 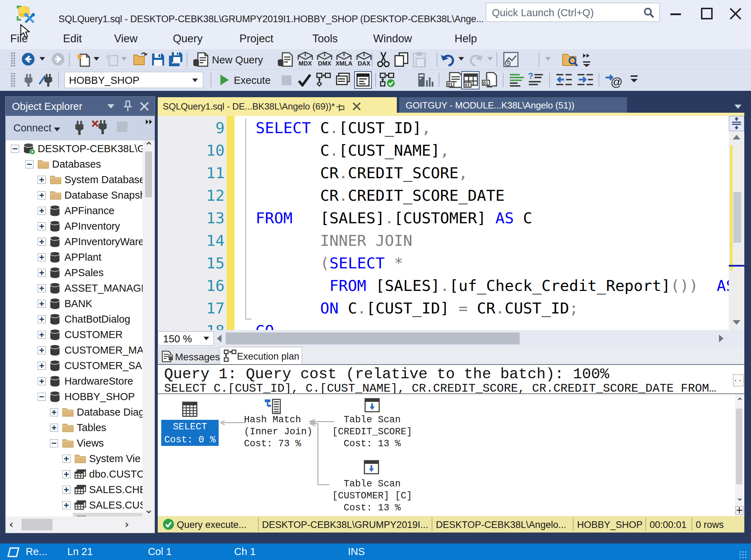 I want to click on plan-vertical-scrollbar: ⌃ ⌄, so click(x=739, y=455).